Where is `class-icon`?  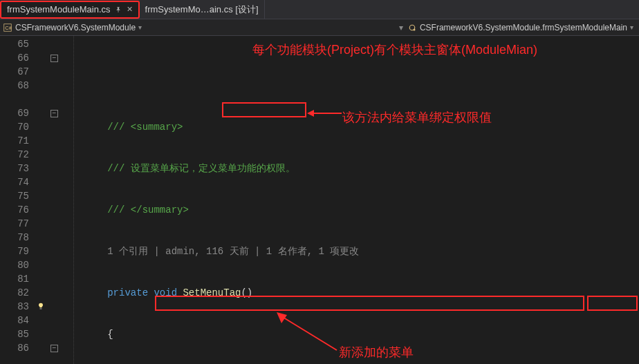
class-icon is located at coordinates (412, 28).